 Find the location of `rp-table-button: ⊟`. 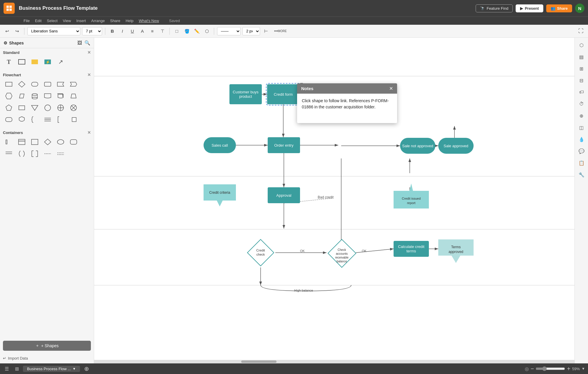

rp-table-button: ⊟ is located at coordinates (582, 80).